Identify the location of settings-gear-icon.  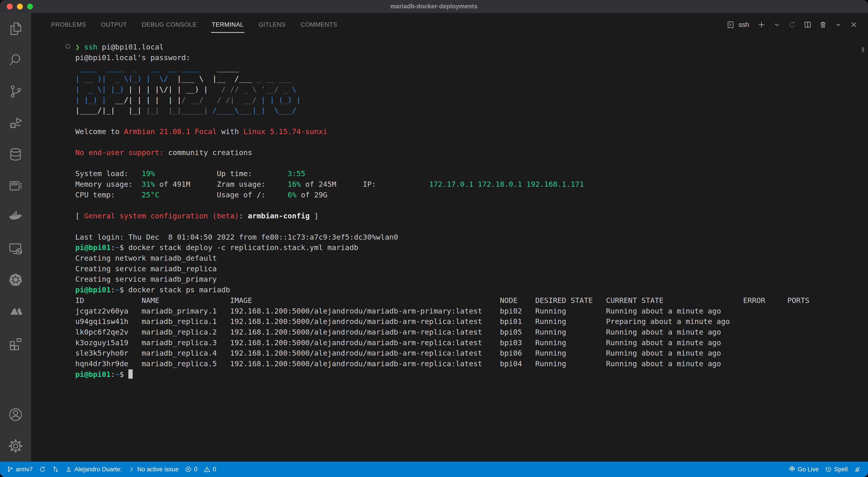
(16, 446).